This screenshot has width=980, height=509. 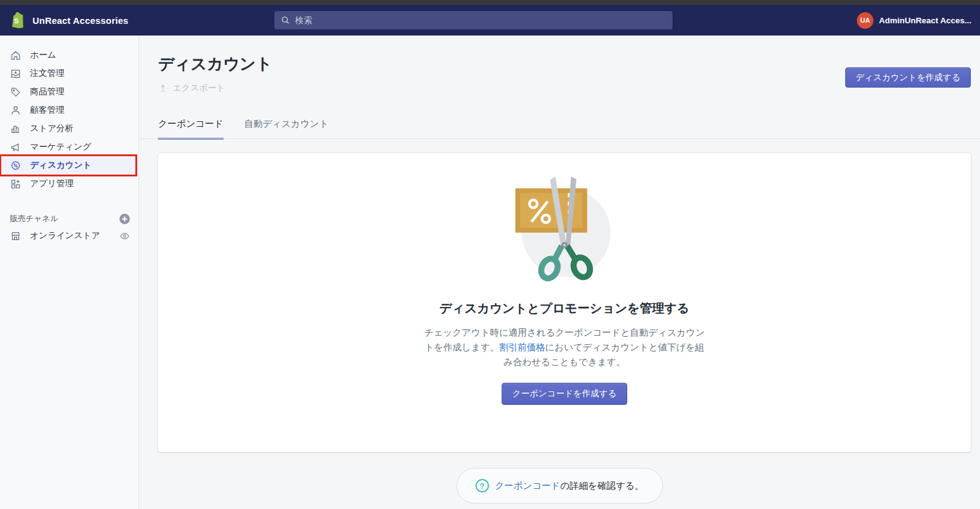 What do you see at coordinates (69, 129) in the screenshot?
I see `sidebar-item-analytics: ストア分析` at bounding box center [69, 129].